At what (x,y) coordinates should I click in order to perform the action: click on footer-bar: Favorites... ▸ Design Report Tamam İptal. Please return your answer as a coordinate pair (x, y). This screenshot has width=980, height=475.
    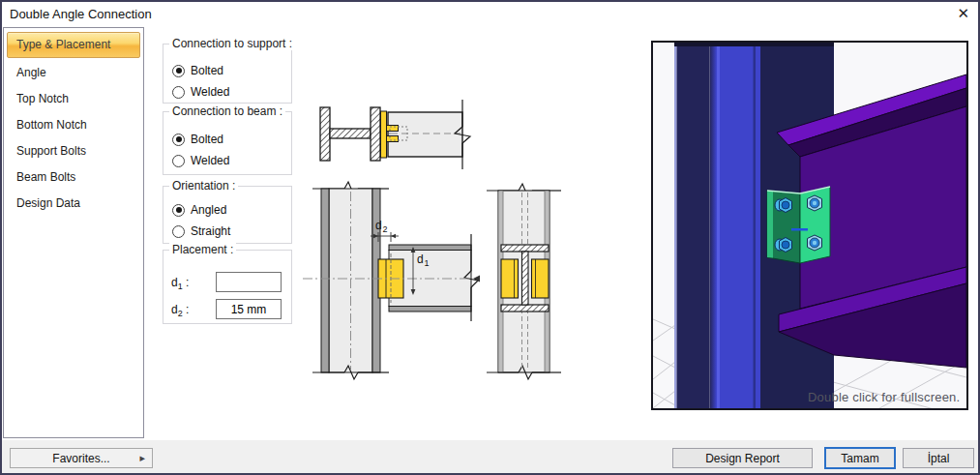
    Looking at the image, I should click on (490, 458).